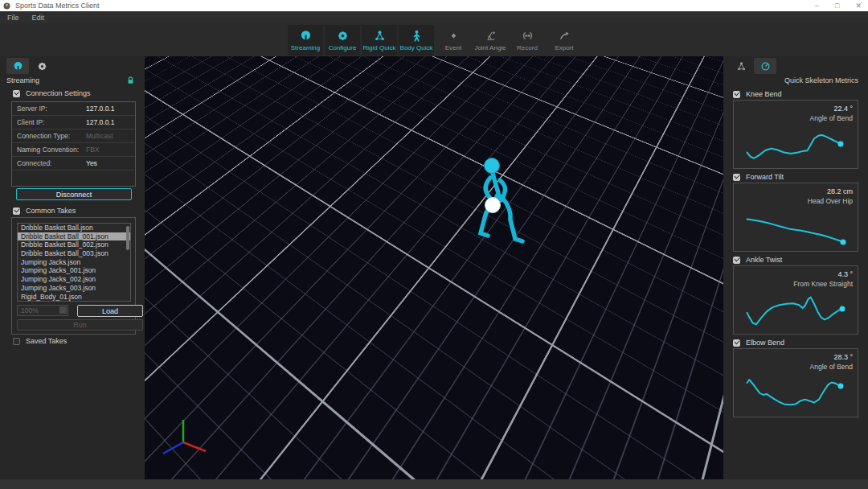  I want to click on lock-icon, so click(130, 80).